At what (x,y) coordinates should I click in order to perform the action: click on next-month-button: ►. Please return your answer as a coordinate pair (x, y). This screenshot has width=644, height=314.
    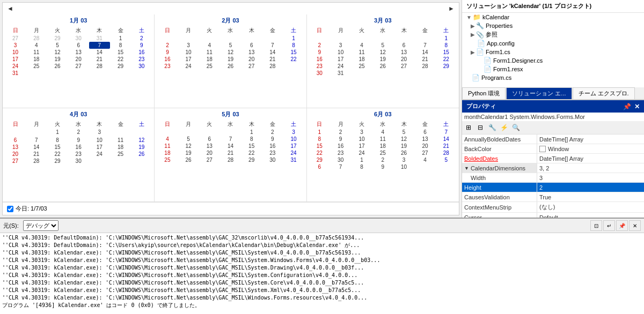
    Looking at the image, I should click on (451, 9).